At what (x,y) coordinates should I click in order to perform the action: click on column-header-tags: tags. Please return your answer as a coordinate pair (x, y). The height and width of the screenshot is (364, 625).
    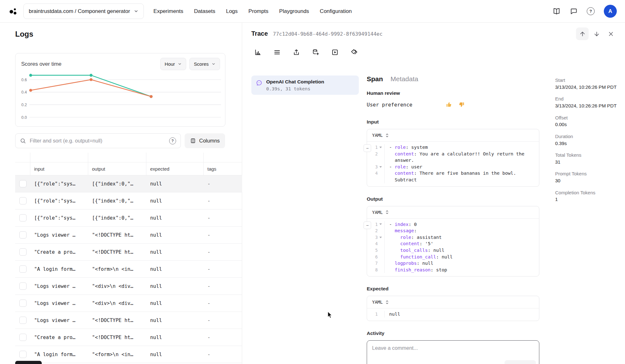
    Looking at the image, I should click on (223, 169).